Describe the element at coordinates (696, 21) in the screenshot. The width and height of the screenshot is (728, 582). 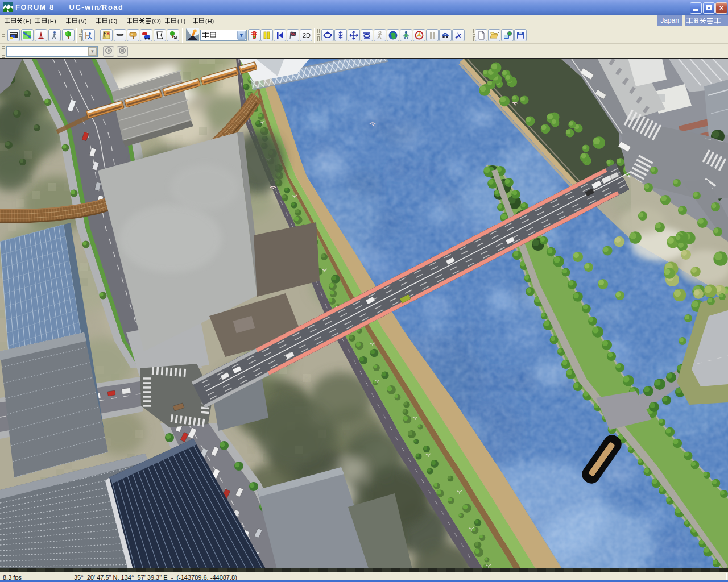
I see `svg-text: 6` at that location.